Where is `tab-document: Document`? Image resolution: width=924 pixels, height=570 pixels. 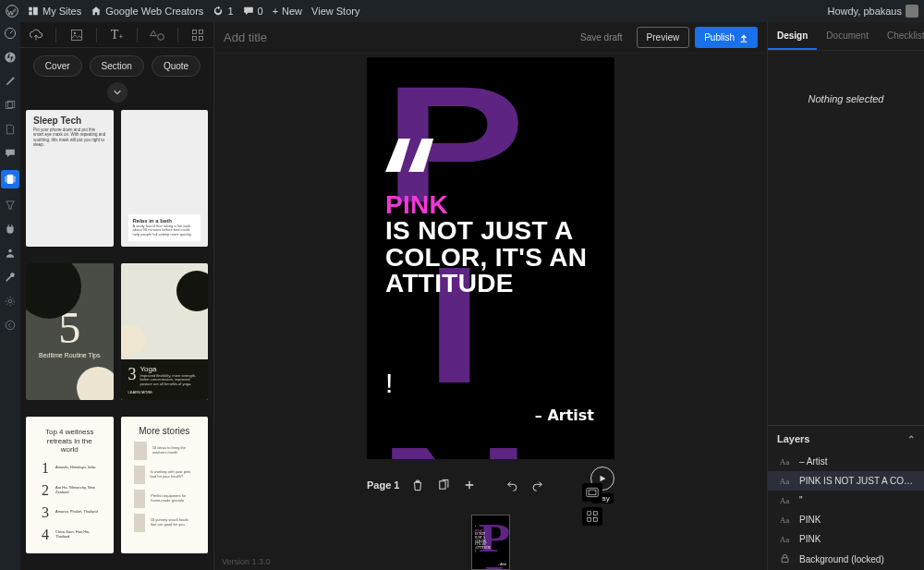 tab-document: Document is located at coordinates (847, 36).